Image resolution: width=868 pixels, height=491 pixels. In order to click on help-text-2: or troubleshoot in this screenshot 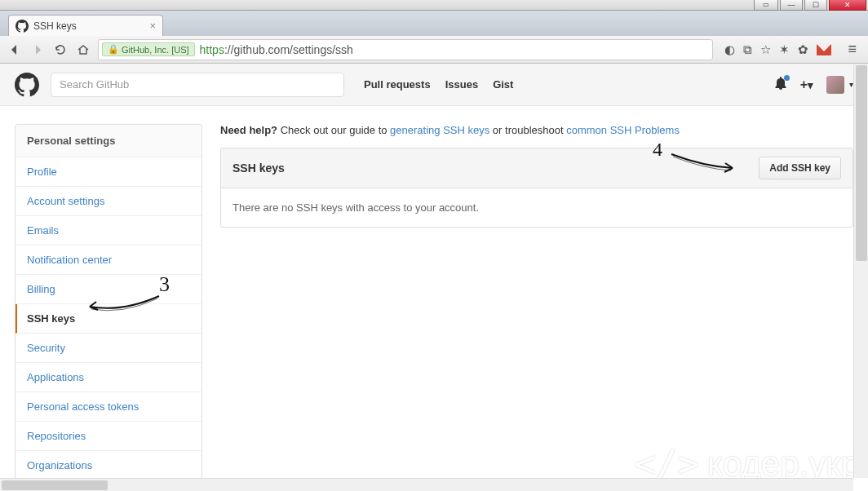, I will do `click(528, 130)`.